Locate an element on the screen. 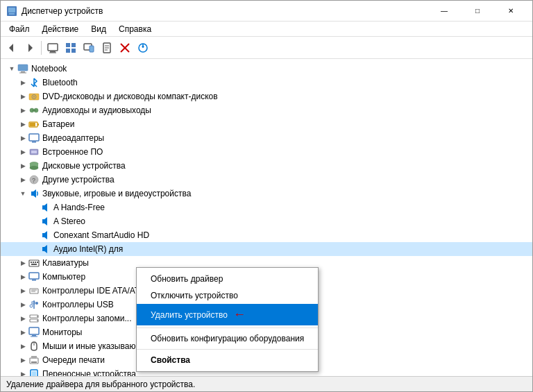 The width and height of the screenshot is (533, 392). portable-label: Переносные устройства is located at coordinates (89, 373).